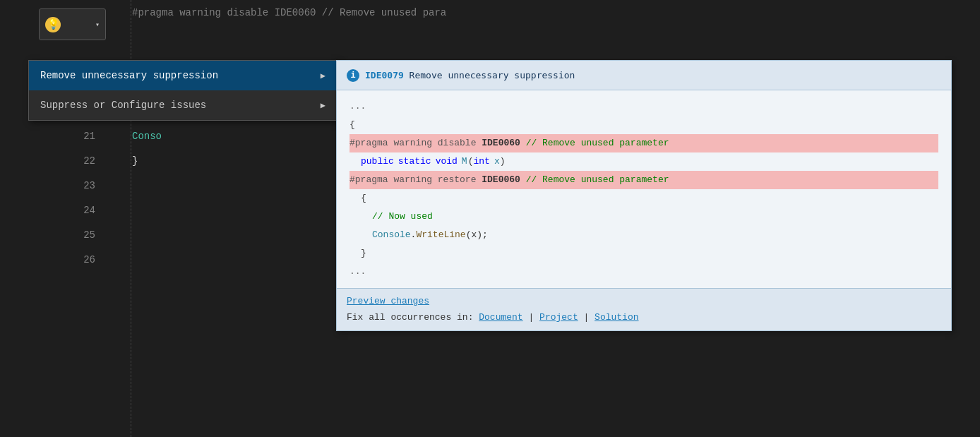 This screenshot has width=980, height=437. Describe the element at coordinates (123, 105) in the screenshot. I see `menu-item-label-suppress: Suppress or Configure issues` at that location.